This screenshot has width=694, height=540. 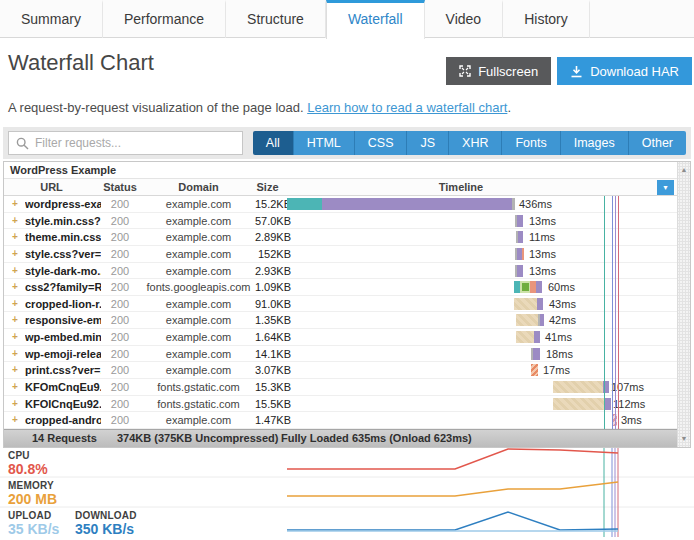 I want to click on request-row: +KFOlCnqEu92...200fonts.gstatic.com15.5K…, so click(x=347, y=404).